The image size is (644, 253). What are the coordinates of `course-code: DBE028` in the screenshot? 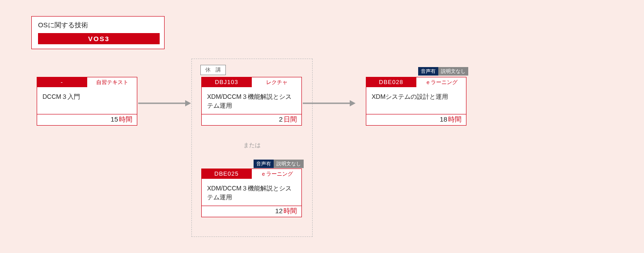 It's located at (391, 82).